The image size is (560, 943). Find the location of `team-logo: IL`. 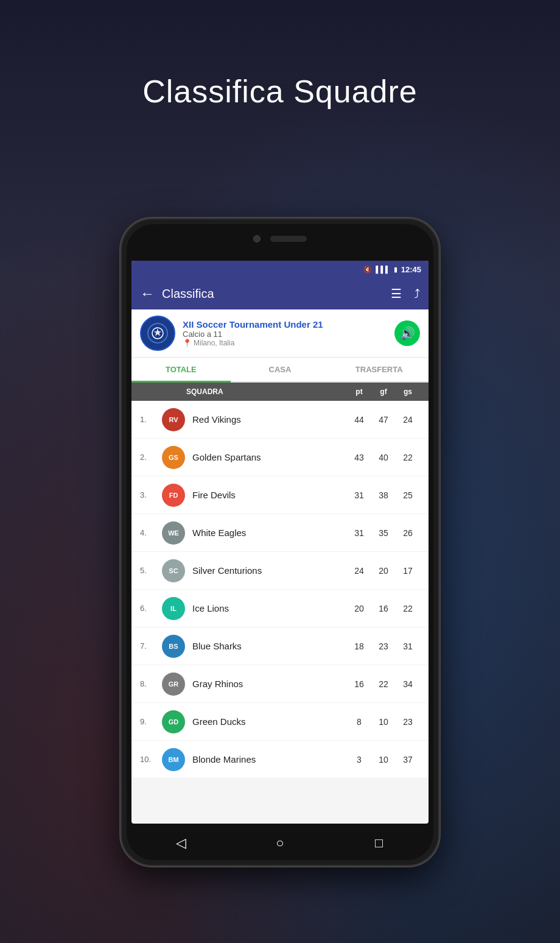

team-logo: IL is located at coordinates (173, 609).